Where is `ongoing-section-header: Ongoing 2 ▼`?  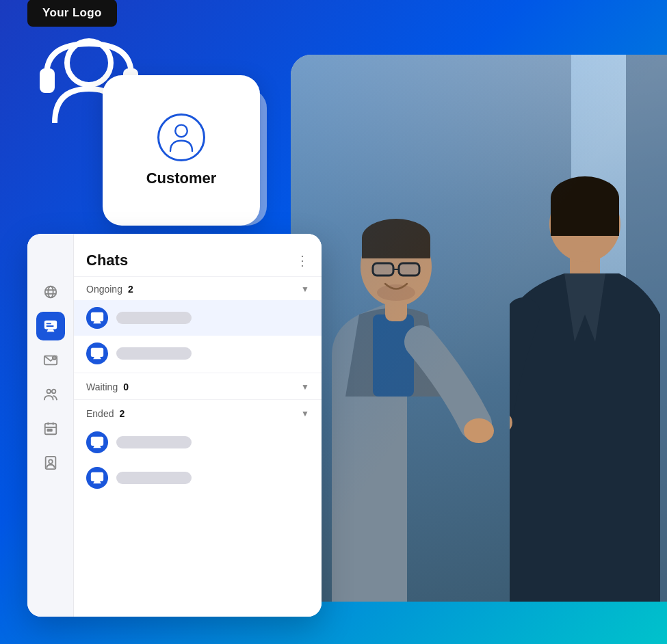 ongoing-section-header: Ongoing 2 ▼ is located at coordinates (198, 289).